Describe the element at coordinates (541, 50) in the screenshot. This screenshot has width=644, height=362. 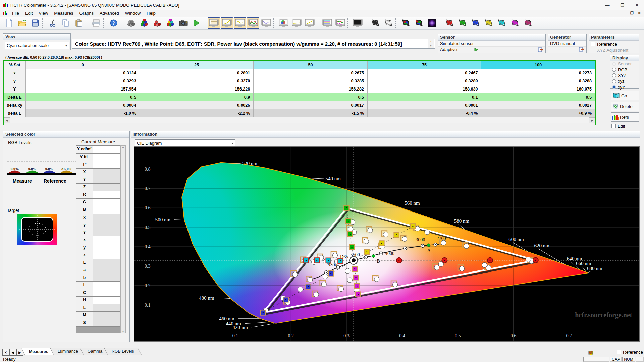
I see `sensor-export-icon` at that location.